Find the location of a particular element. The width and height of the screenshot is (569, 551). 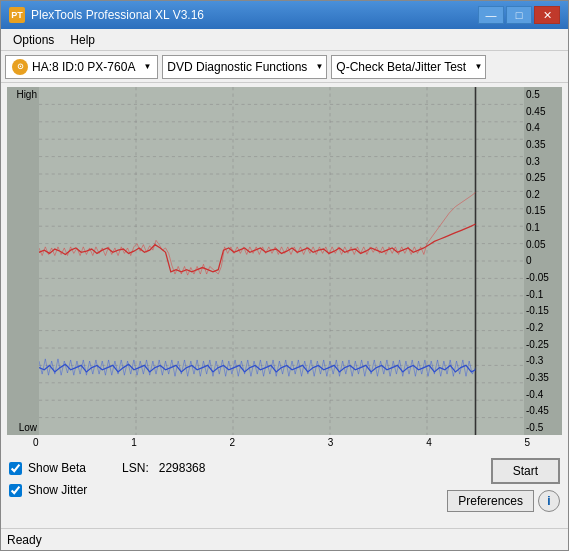

maximize-button: □ is located at coordinates (519, 15).